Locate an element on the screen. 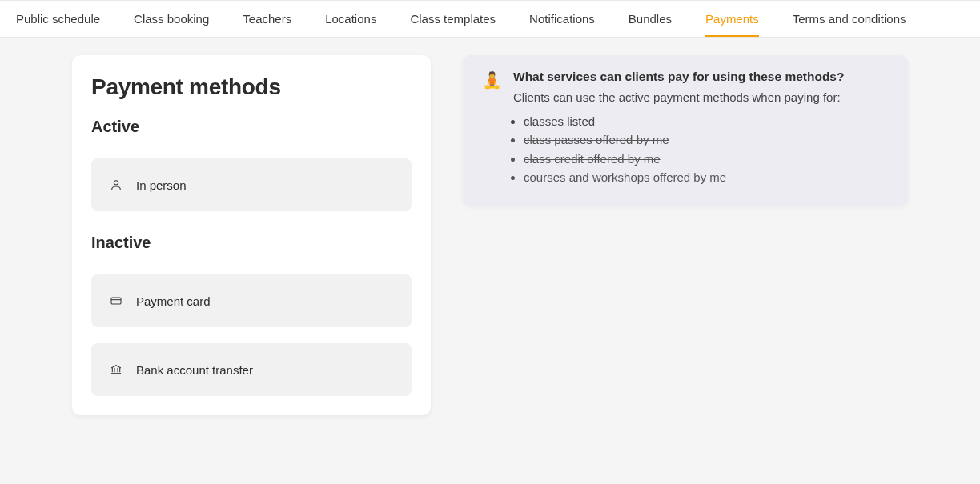 The image size is (980, 484). method-row-payment-card: Payment card is located at coordinates (251, 301).